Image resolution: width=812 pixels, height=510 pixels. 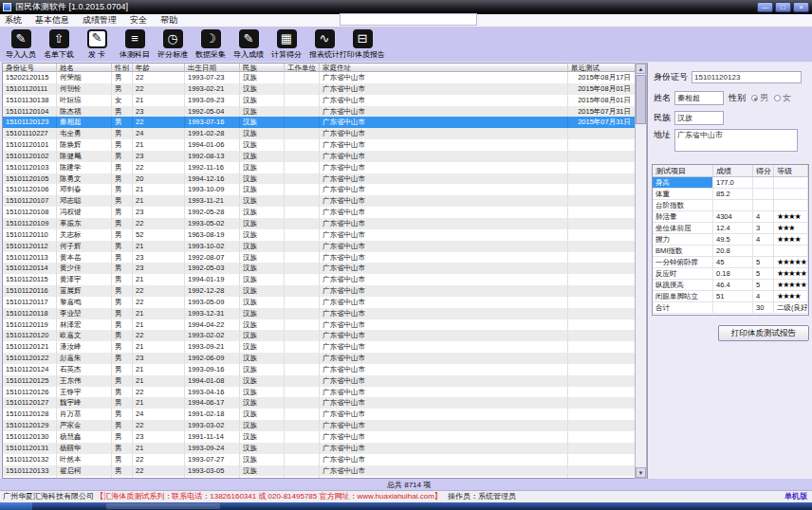 What do you see at coordinates (444, 358) in the screenshot?
I see `table-cell: 广东省中山市` at bounding box center [444, 358].